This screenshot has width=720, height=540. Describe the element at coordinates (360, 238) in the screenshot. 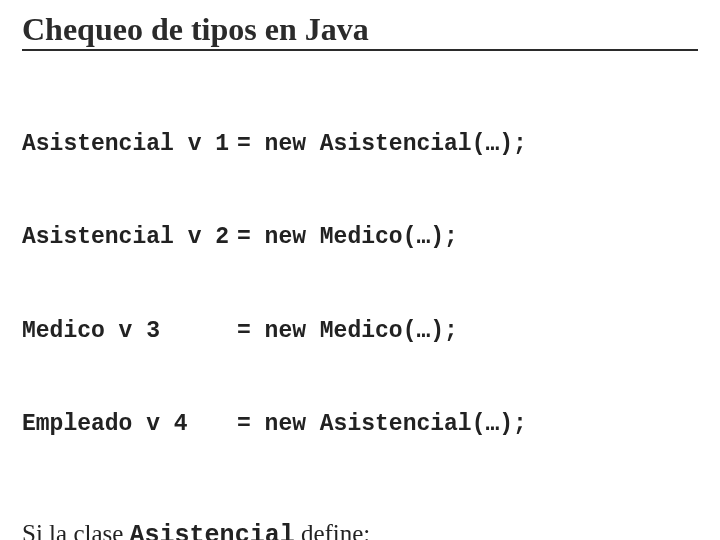

I see `decl-row: Asistencial v 2= new Medico(…);` at that location.